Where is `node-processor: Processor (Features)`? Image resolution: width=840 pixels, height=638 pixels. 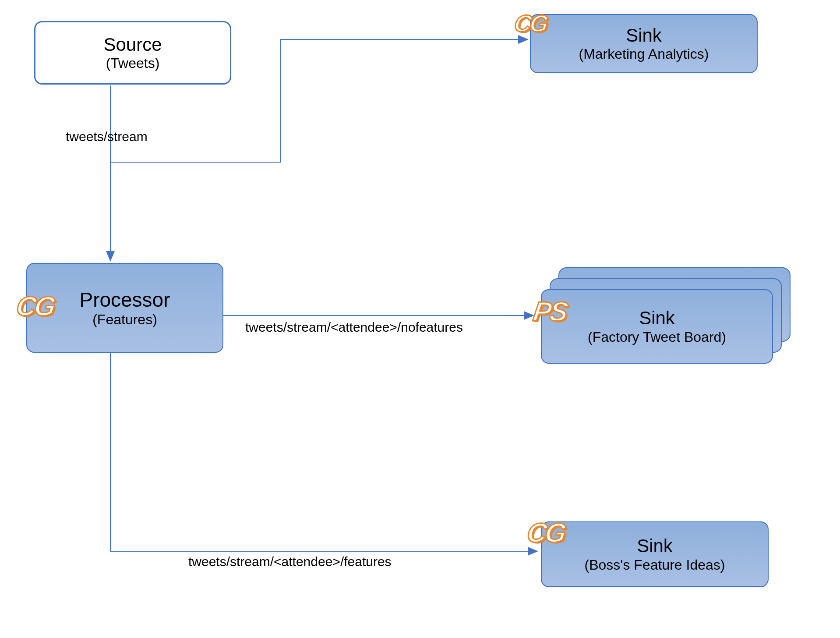 node-processor: Processor (Features) is located at coordinates (125, 308).